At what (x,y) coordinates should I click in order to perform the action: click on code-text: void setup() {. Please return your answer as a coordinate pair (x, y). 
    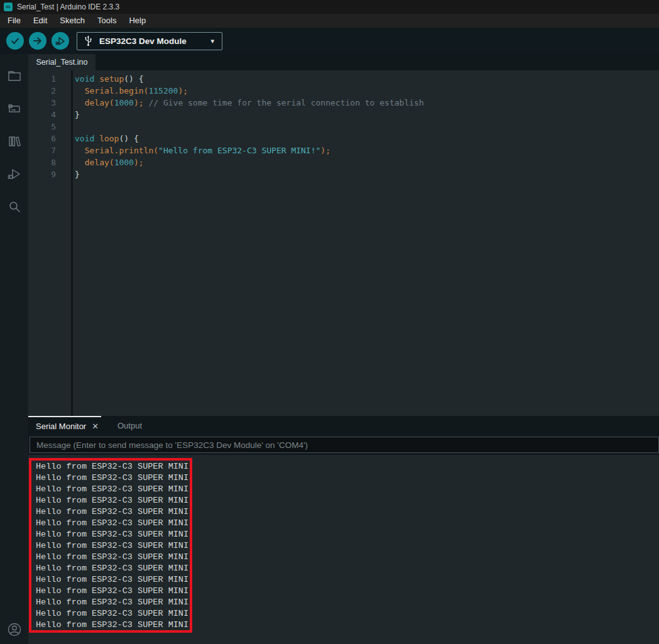
    Looking at the image, I should click on (107, 79).